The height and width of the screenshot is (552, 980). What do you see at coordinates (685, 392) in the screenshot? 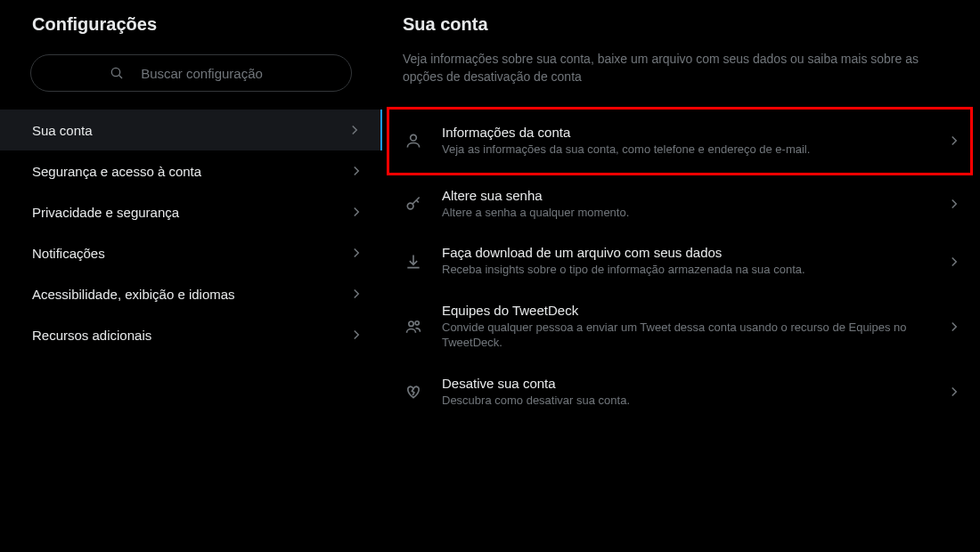
I see `option-body: Desative sua conta Descubra como desativ…` at bounding box center [685, 392].